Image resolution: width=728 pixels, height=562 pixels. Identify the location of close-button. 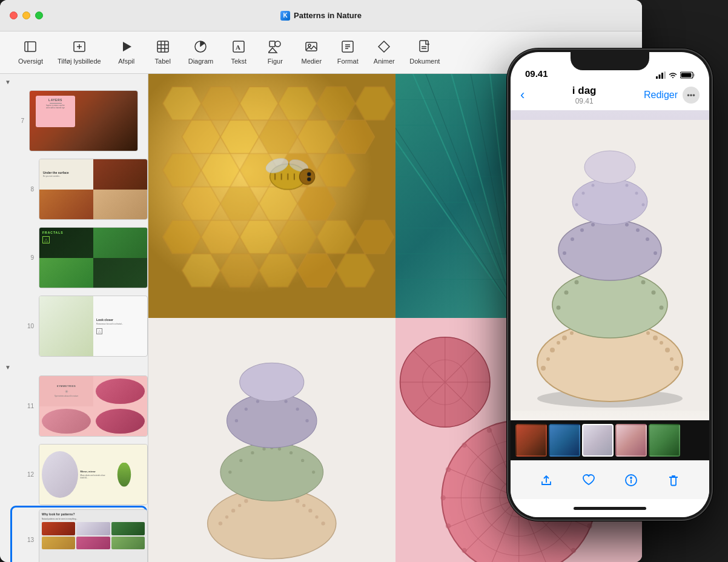
(13, 16).